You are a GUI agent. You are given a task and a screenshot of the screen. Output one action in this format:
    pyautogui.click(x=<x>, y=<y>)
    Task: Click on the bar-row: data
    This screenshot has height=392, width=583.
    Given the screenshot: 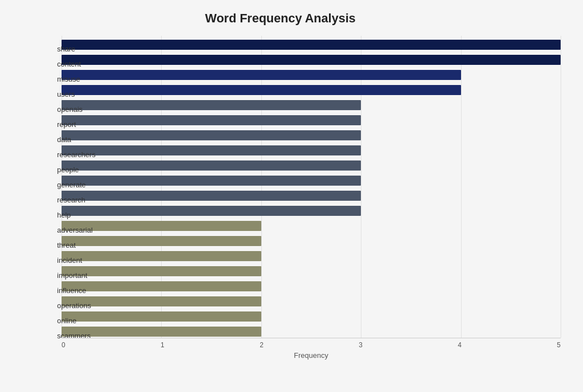 What is the action you would take?
    pyautogui.click(x=311, y=135)
    